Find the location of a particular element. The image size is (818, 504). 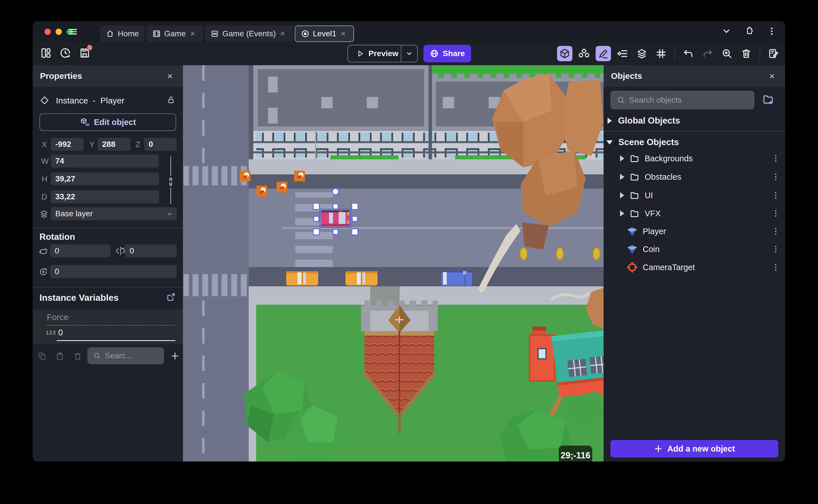

toggle-3d-view-button is located at coordinates (565, 54).